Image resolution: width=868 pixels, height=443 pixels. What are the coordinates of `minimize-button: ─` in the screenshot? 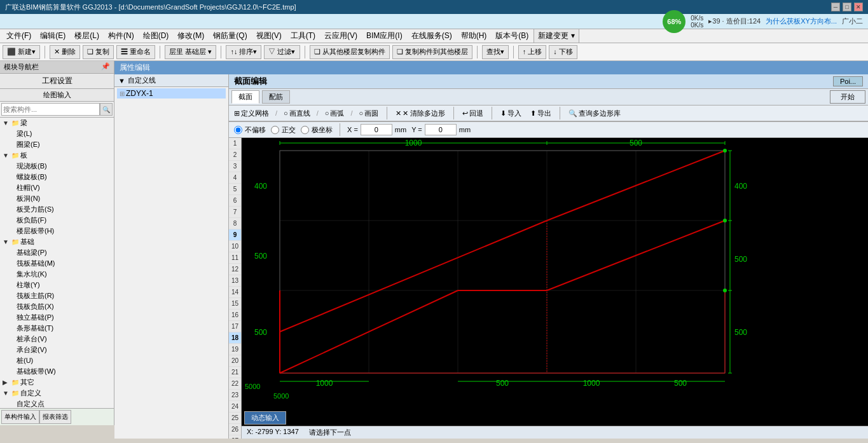 It's located at (836, 7).